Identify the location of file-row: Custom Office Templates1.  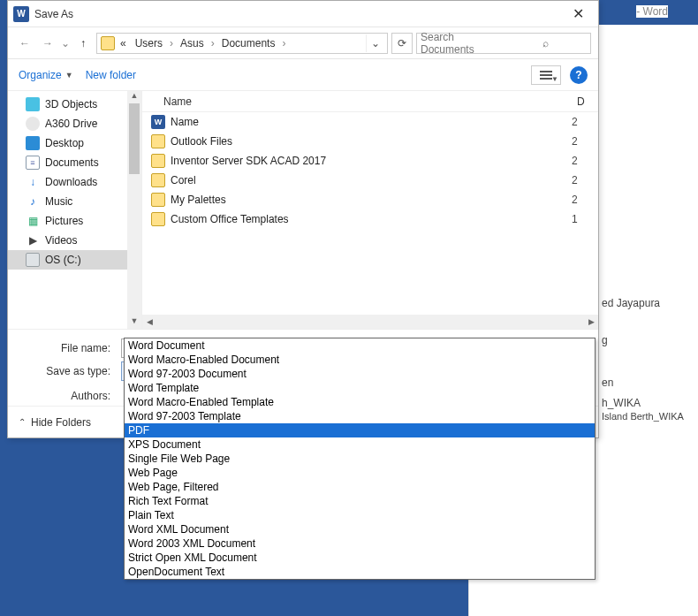
(370, 219).